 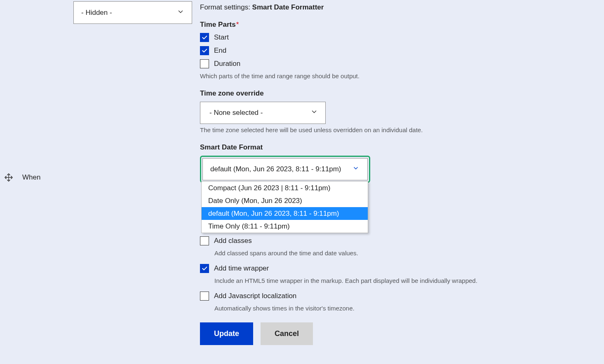 What do you see at coordinates (221, 37) in the screenshot?
I see `checkbox-start-label: Start` at bounding box center [221, 37].